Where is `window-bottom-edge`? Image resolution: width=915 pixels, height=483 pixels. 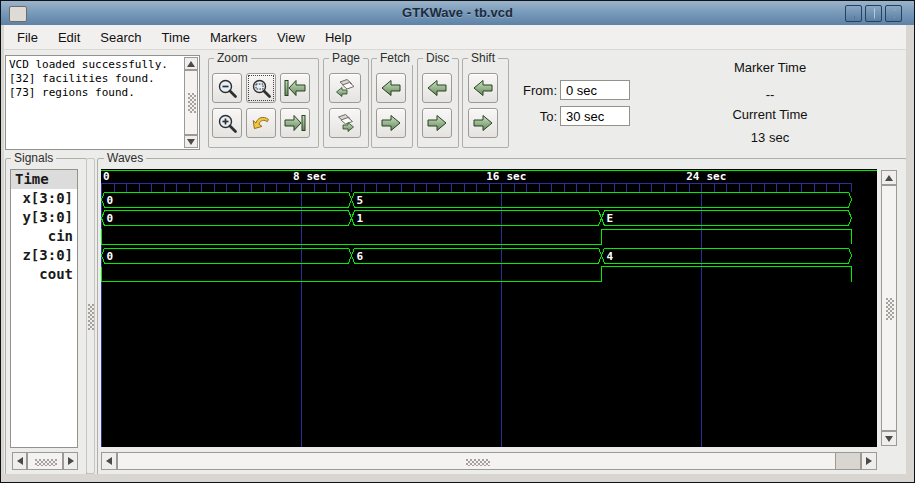 window-bottom-edge is located at coordinates (458, 478).